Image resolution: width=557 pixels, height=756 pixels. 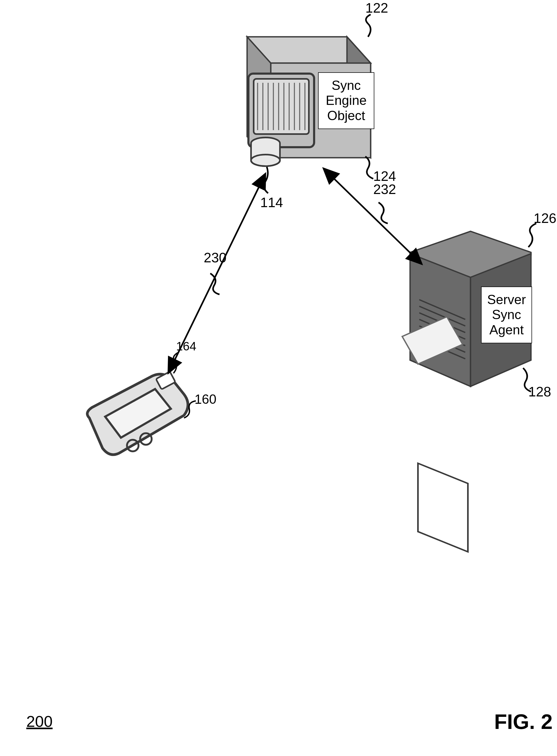 I want to click on server-agent-label-line3: Agent, so click(x=507, y=330).